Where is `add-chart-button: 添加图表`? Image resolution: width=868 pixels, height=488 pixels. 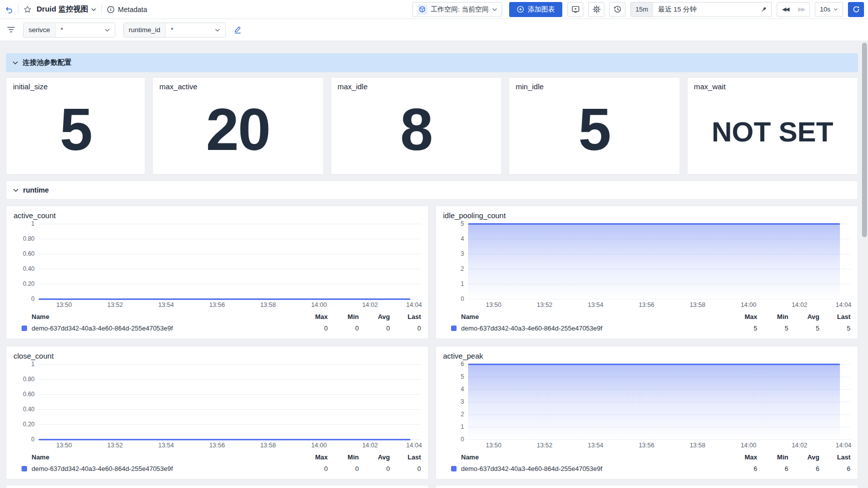 add-chart-button: 添加图表 is located at coordinates (536, 10).